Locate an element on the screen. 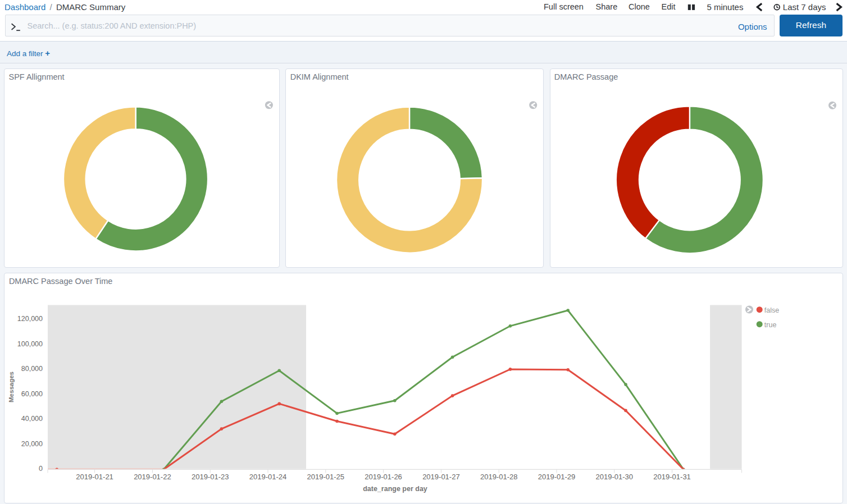 Image resolution: width=847 pixels, height=504 pixels. svg-text: false is located at coordinates (772, 310).